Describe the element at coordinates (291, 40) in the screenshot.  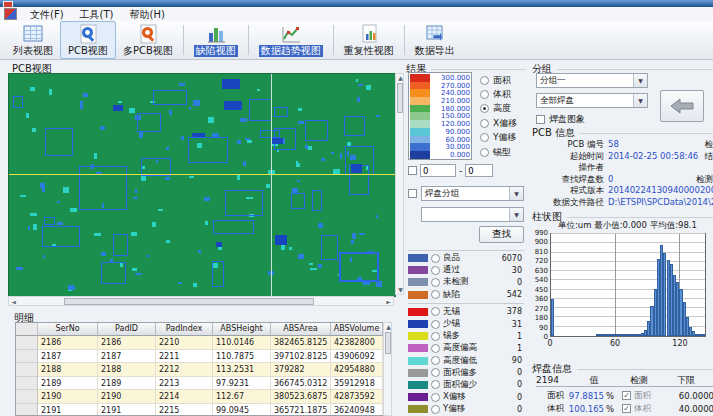
I see `toolbar-button-5: 数据趋势视图` at that location.